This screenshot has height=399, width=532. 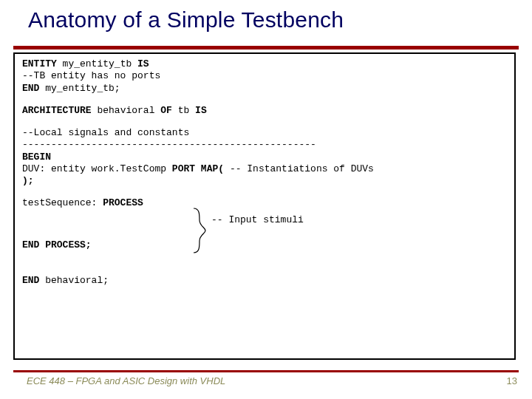 I want to click on footer-separator, so click(x=266, y=371).